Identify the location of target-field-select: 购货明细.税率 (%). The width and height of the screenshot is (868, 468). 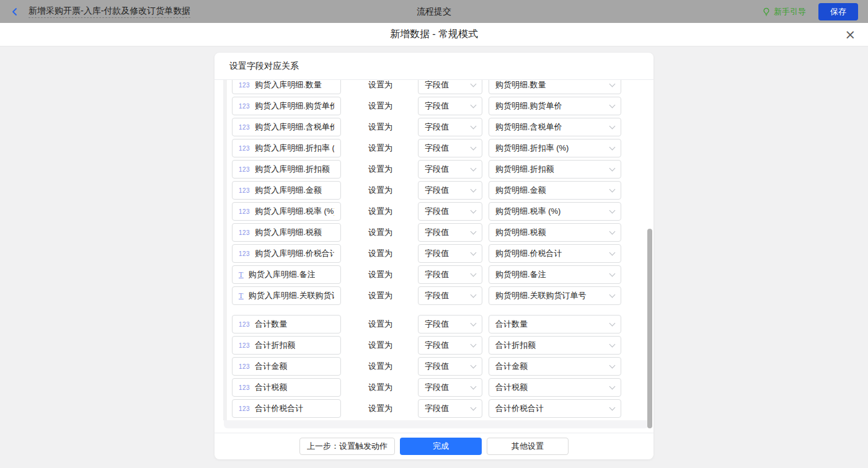
(555, 211).